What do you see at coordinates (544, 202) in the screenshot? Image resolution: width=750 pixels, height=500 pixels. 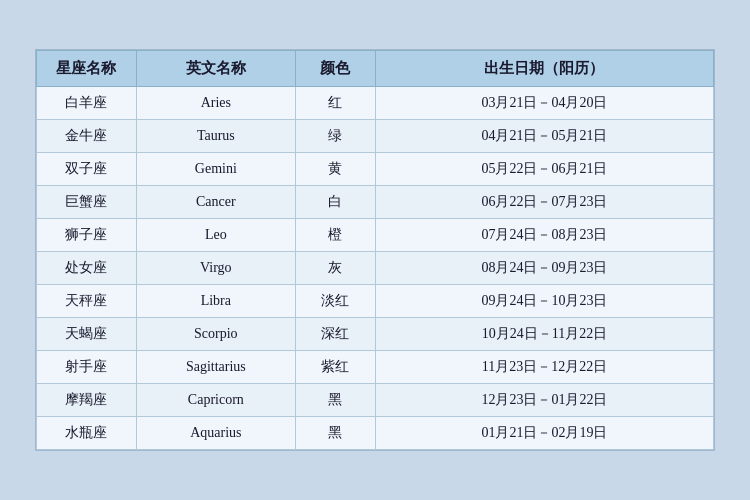 I see `cell-date: 06月22日－07月23日` at bounding box center [544, 202].